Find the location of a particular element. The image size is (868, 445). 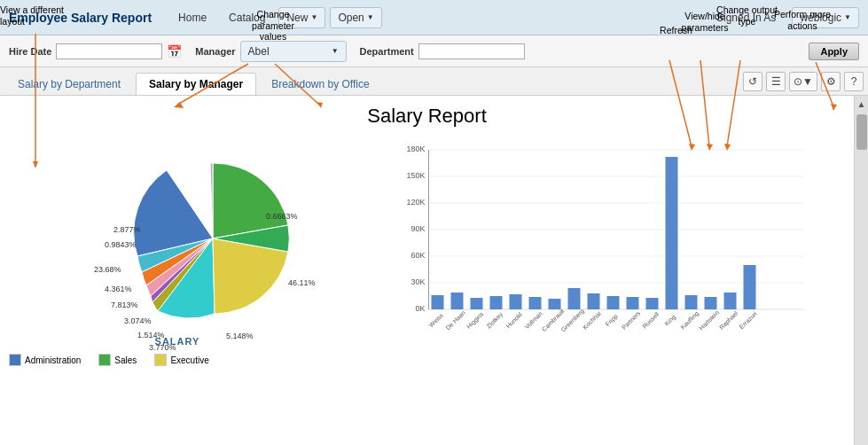

legend-executive: Executive is located at coordinates (181, 360).